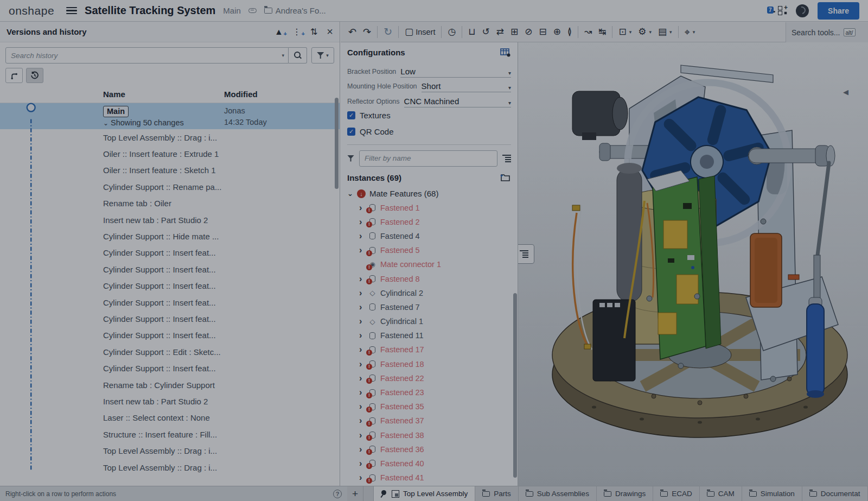 This screenshot has height=501, width=868. Describe the element at coordinates (298, 55) in the screenshot. I see `search-button` at that location.